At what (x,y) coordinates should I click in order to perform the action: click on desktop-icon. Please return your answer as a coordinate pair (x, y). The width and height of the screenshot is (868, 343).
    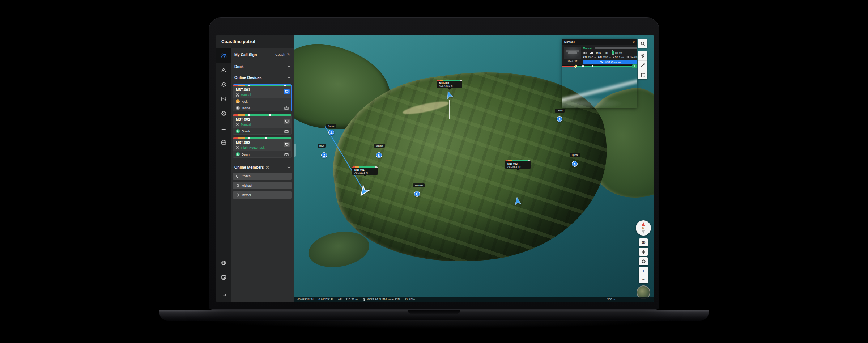
    Looking at the image, I should click on (238, 176).